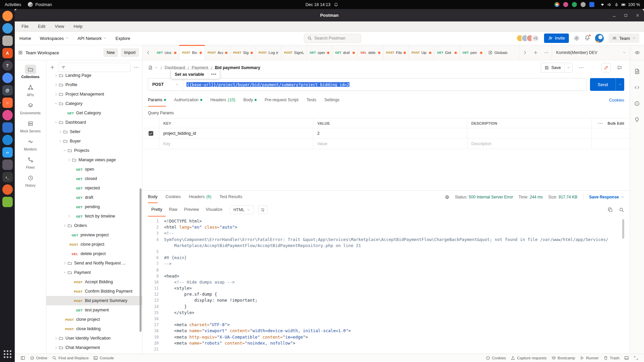 The height and width of the screenshot is (362, 644). I want to click on tree-request-get-category: GETGet Category, so click(94, 113).